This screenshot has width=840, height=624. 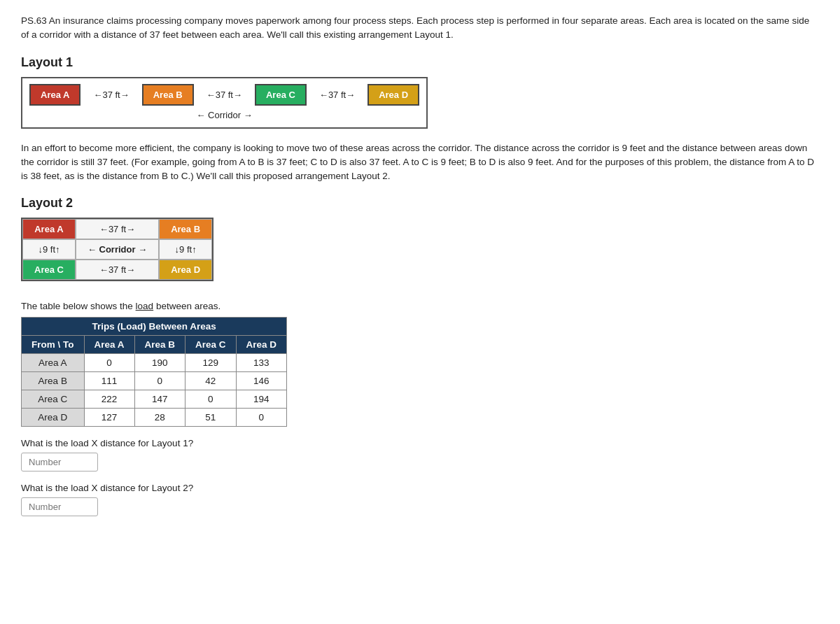 I want to click on layout2-area-b: Area B, so click(x=186, y=229).